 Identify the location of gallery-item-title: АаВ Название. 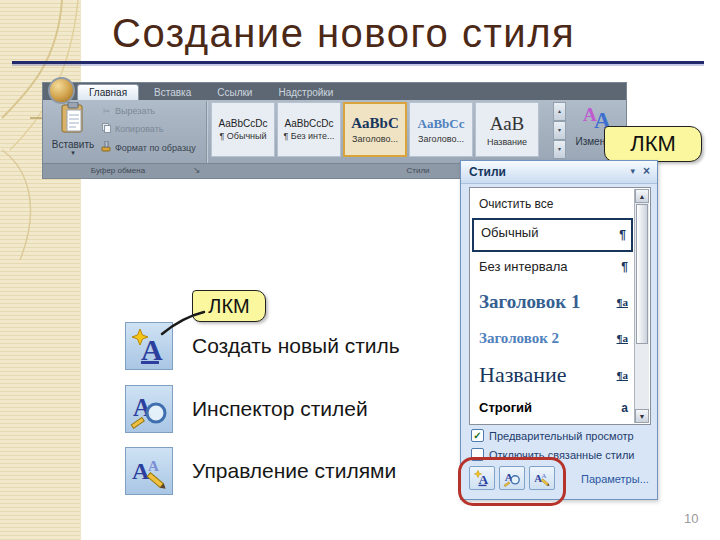
(507, 130).